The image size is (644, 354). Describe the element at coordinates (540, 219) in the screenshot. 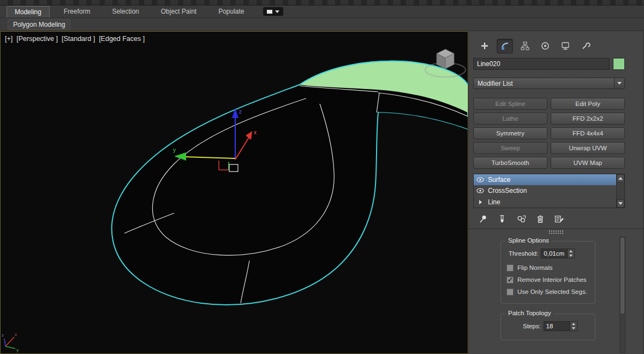

I see `remove-modifier-button` at that location.